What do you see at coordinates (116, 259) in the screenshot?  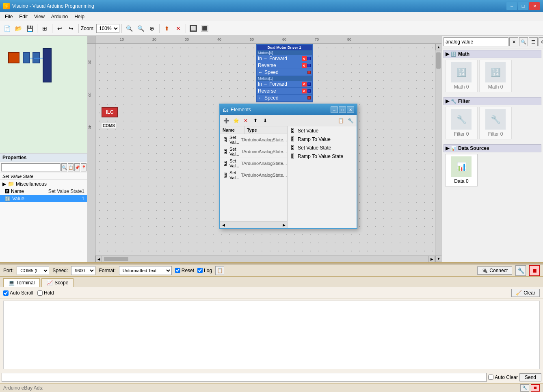 I see `scrollbar-thumb-h` at bounding box center [116, 259].